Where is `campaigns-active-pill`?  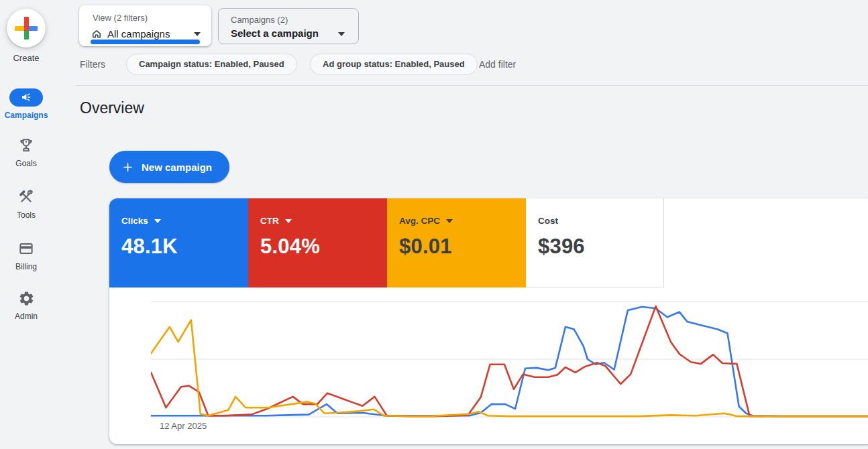 campaigns-active-pill is located at coordinates (26, 98).